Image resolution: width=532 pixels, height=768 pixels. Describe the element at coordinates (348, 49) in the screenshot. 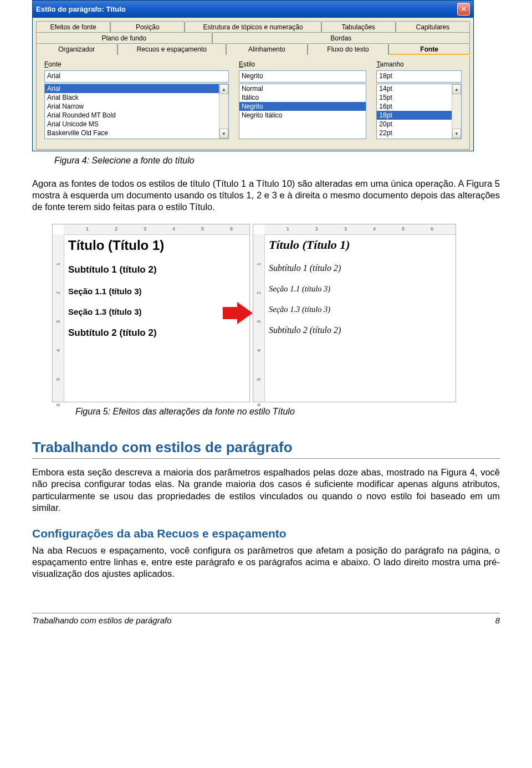

I see `tab-fluxo-texto: Fluxo do texto` at that location.